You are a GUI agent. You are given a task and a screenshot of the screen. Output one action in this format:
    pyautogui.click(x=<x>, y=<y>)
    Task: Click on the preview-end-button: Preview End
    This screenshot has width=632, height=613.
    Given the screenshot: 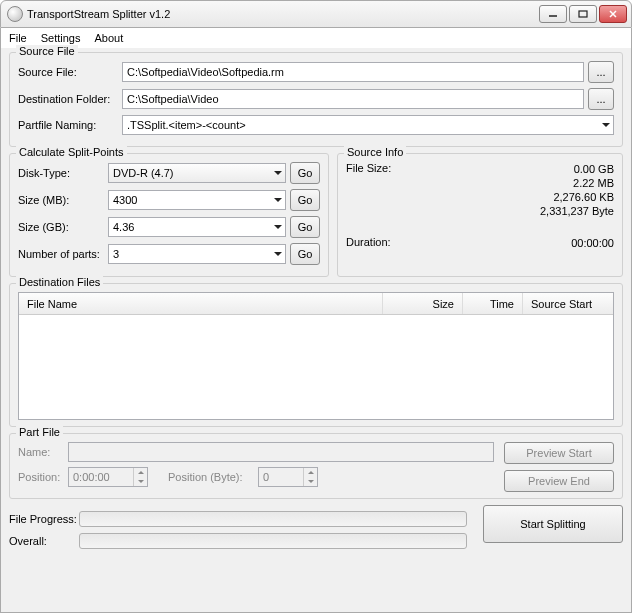 What is the action you would take?
    pyautogui.click(x=559, y=481)
    